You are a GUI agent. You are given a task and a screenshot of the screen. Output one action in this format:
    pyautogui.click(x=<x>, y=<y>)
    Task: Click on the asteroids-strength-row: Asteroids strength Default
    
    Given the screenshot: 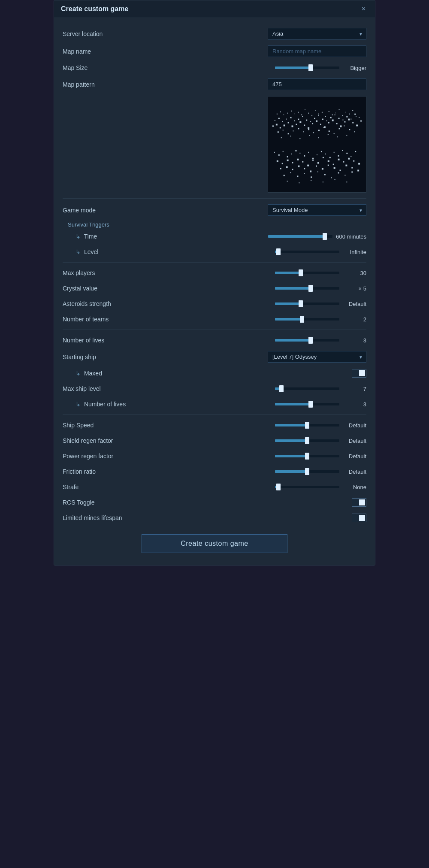 What is the action you would take?
    pyautogui.click(x=214, y=304)
    